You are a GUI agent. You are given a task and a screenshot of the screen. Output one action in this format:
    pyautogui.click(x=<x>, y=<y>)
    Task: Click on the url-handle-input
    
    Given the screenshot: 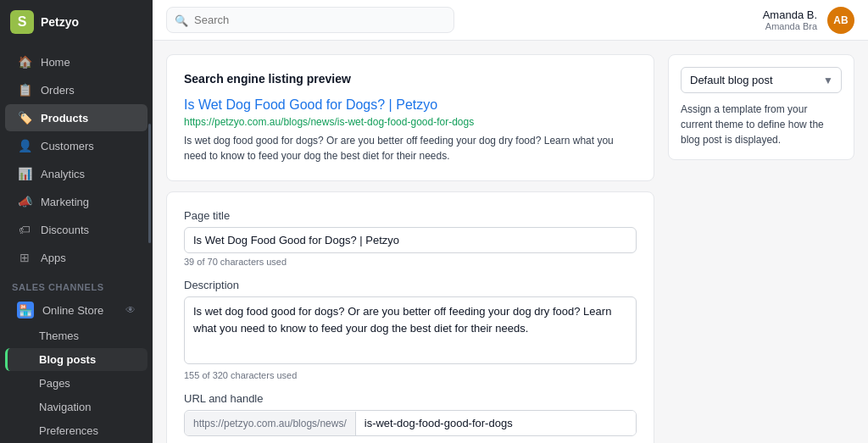 What is the action you would take?
    pyautogui.click(x=496, y=424)
    